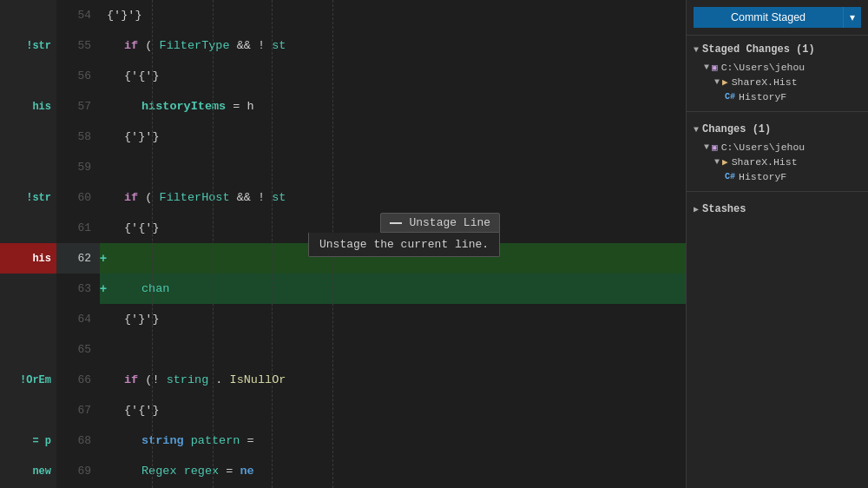 The image size is (868, 488). What do you see at coordinates (78, 410) in the screenshot?
I see `line-num: 67` at bounding box center [78, 410].